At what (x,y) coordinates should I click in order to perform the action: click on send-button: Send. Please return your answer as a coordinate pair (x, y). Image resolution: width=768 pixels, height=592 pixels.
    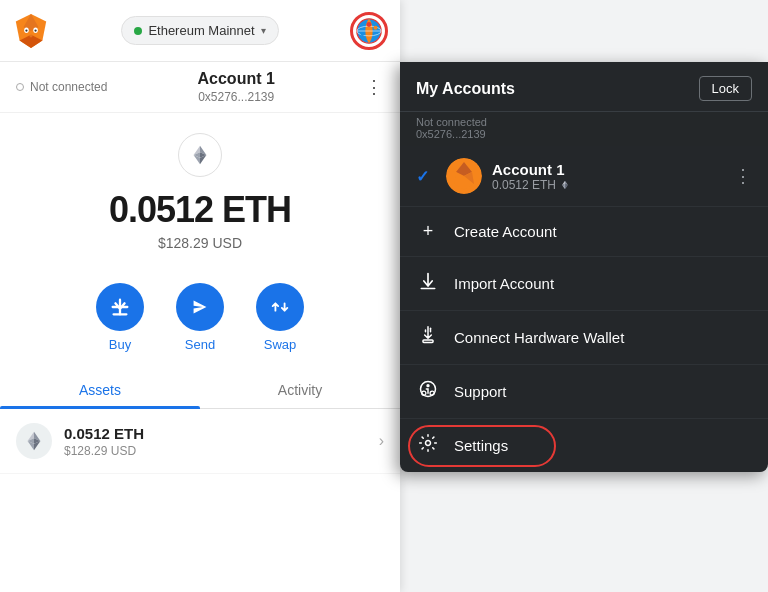
    Looking at the image, I should click on (200, 318).